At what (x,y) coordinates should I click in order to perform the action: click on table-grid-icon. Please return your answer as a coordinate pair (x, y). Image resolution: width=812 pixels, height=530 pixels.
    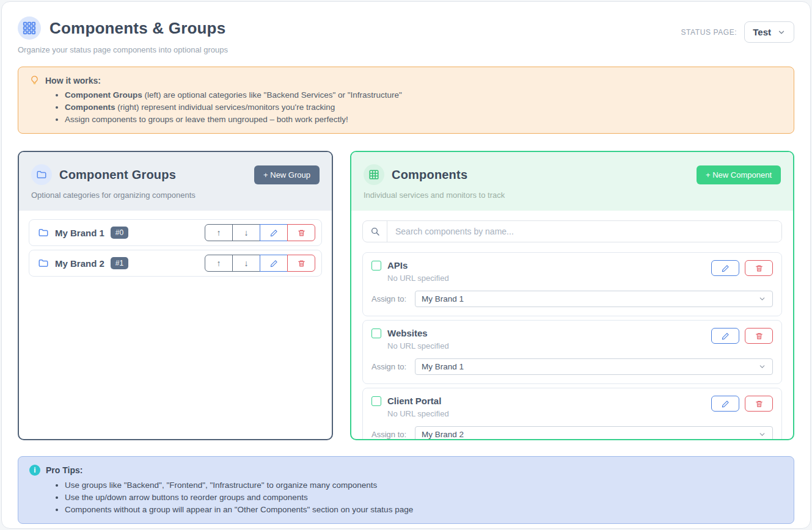
    Looking at the image, I should click on (374, 175).